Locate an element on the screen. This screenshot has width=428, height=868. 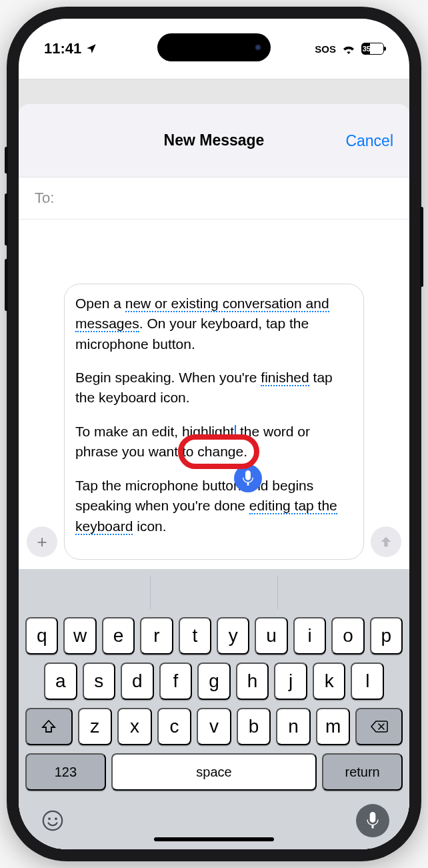
key-b: b is located at coordinates (254, 727).